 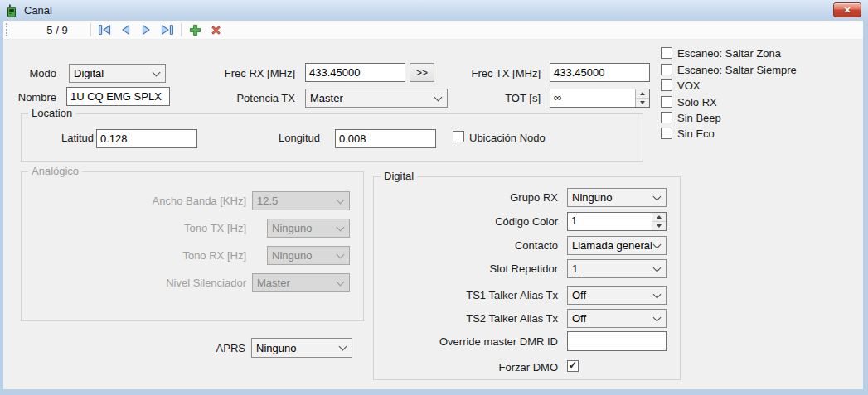 I want to click on contacto-value: Llamada general, so click(x=612, y=245).